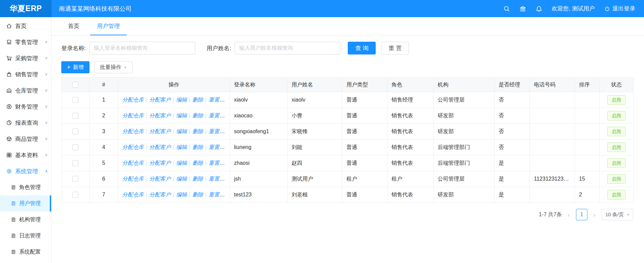  Describe the element at coordinates (595, 215) in the screenshot. I see `next-page-button: ›` at that location.